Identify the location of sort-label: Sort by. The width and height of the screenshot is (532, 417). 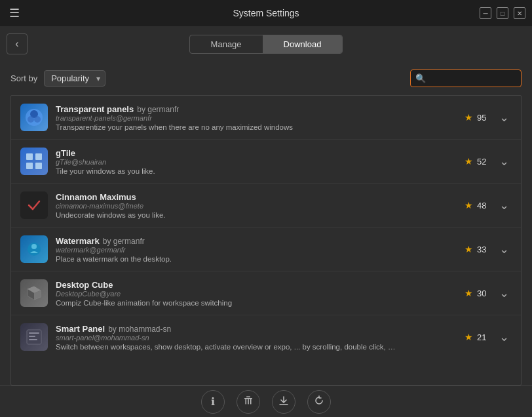
(24, 79).